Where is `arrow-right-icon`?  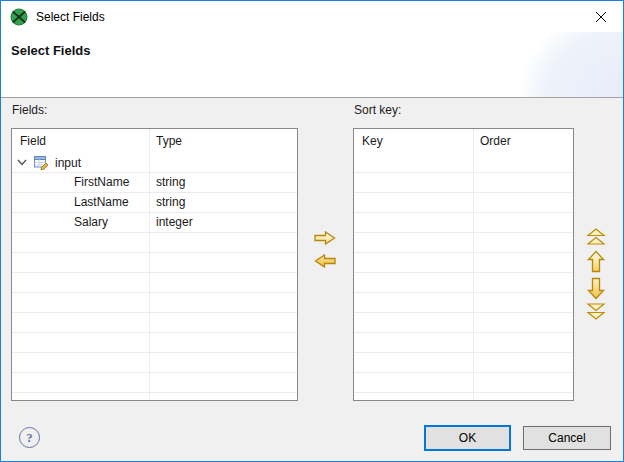 arrow-right-icon is located at coordinates (325, 238).